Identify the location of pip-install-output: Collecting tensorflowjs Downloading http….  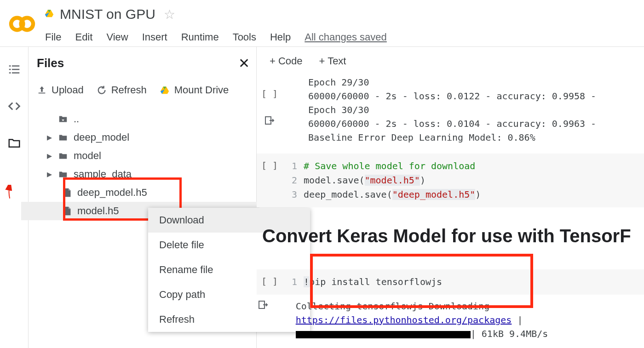
(457, 320).